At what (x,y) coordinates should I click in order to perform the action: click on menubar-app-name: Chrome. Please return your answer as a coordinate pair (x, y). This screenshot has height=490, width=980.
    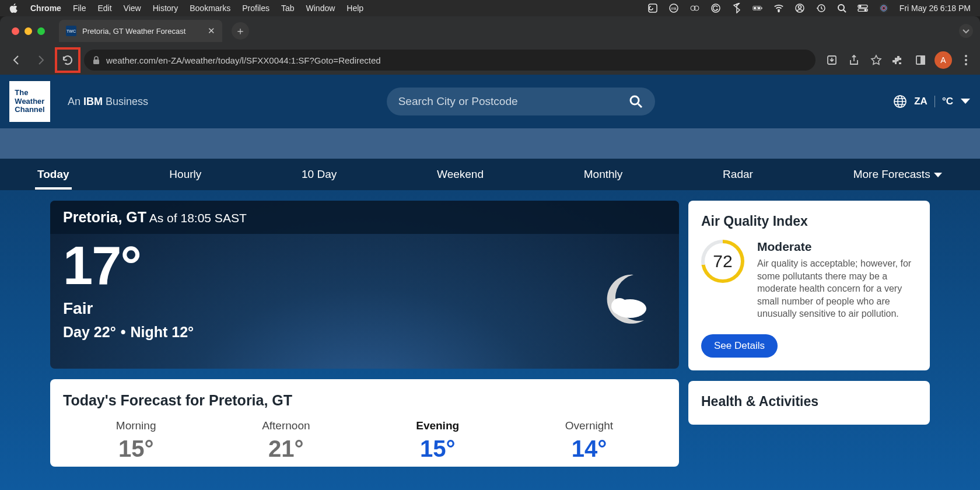
    Looking at the image, I should click on (46, 8).